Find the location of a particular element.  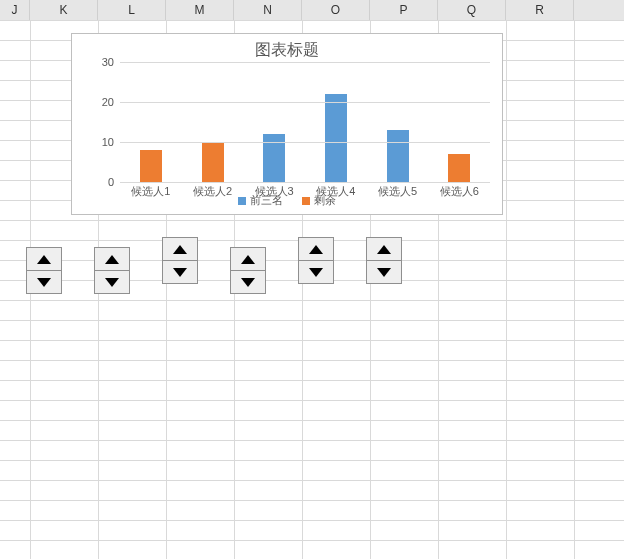

column-header-J: J is located at coordinates (15, 10).